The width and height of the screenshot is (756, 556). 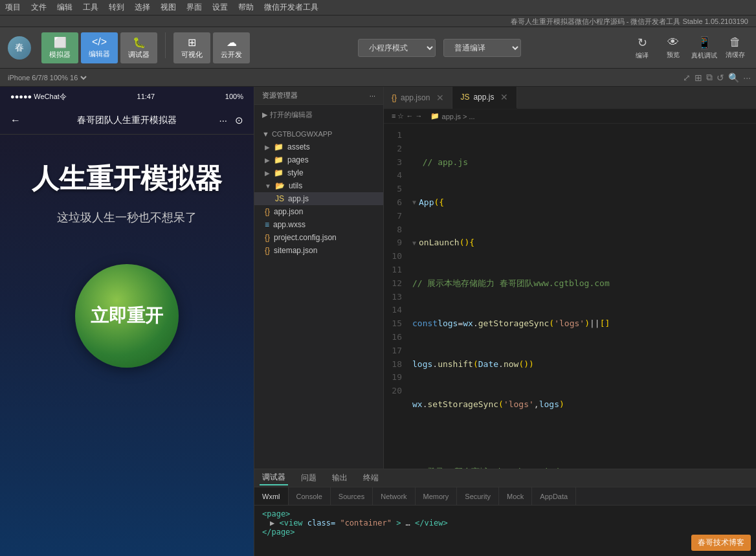 I want to click on watermark: 春哥技术博客, so click(x=721, y=542).